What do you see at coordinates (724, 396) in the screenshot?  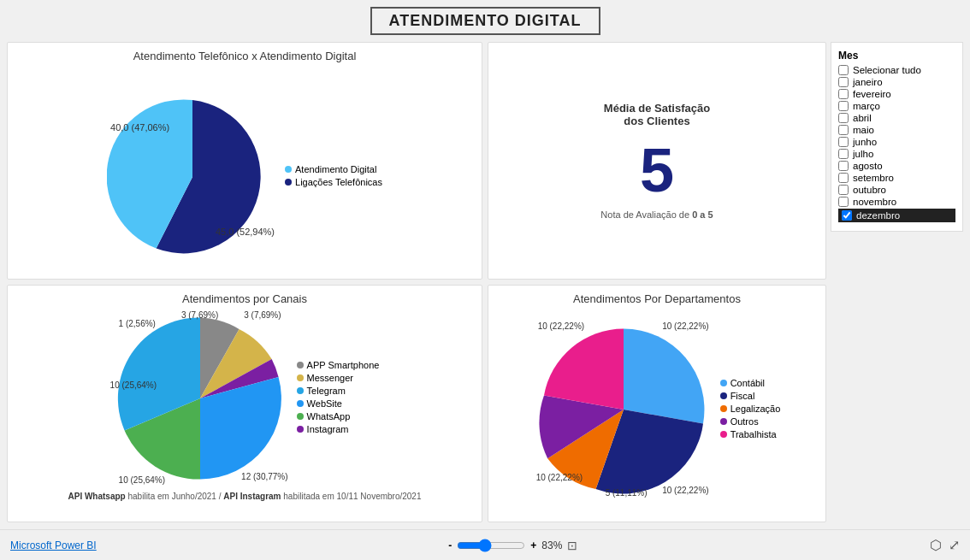 I see `dot-fiscal` at bounding box center [724, 396].